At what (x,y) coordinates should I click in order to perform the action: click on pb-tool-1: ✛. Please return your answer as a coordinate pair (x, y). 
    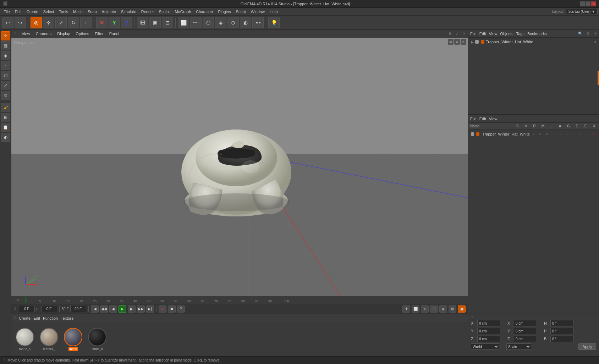
    Looking at the image, I should click on (406, 309).